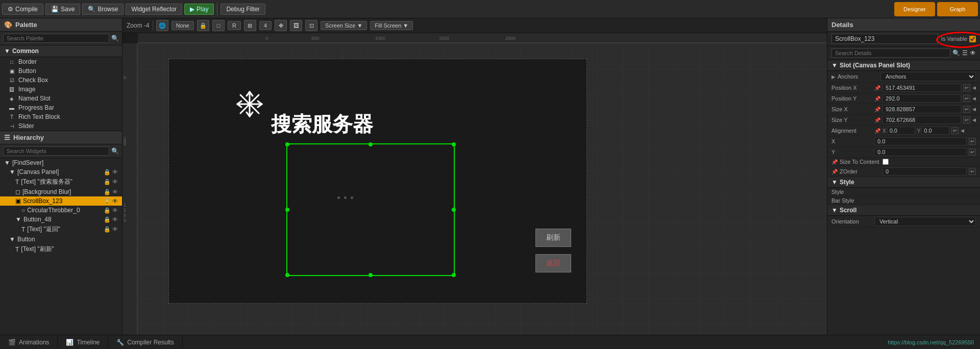 Image resolution: width=980 pixels, height=349 pixels. I want to click on size-x-input, so click(922, 109).